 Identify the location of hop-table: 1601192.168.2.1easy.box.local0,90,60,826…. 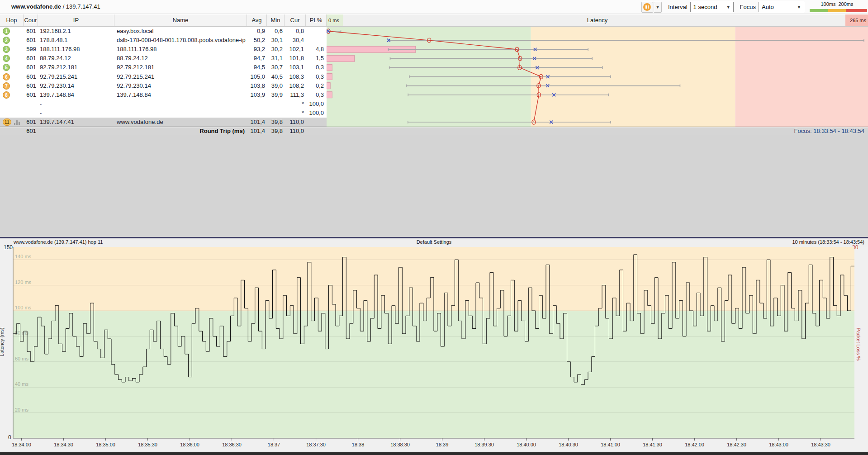
(163, 77).